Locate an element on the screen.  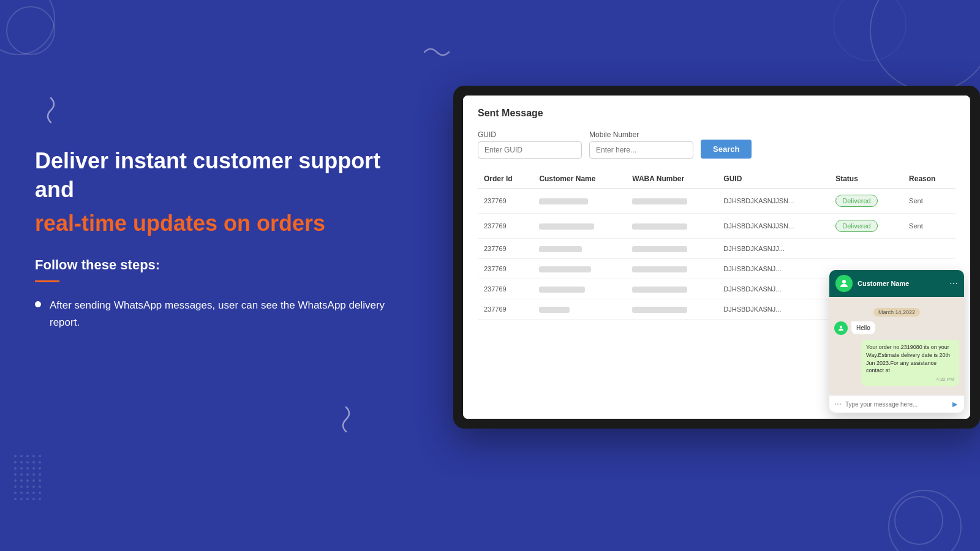
hello-text: Hello is located at coordinates (864, 328).